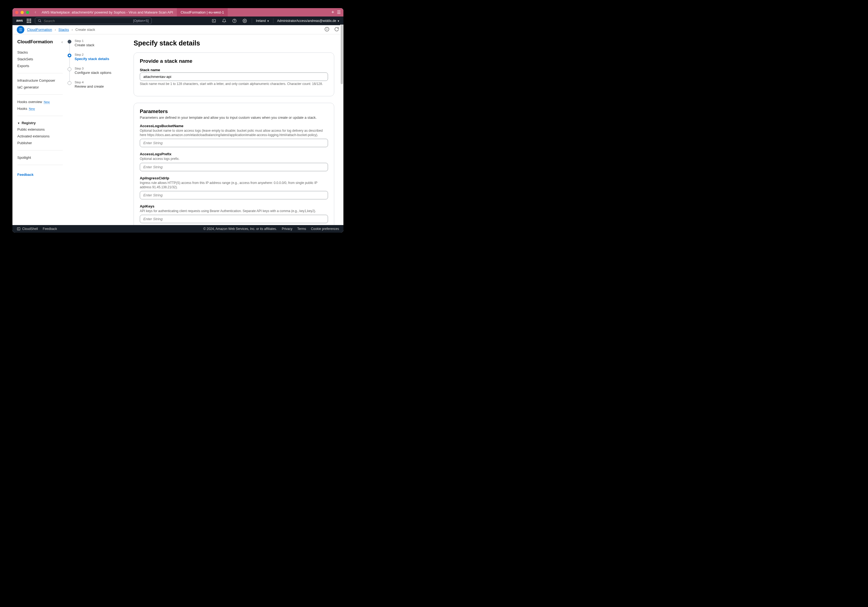 The width and height of the screenshot is (868, 607). I want to click on info-icon, so click(327, 30).